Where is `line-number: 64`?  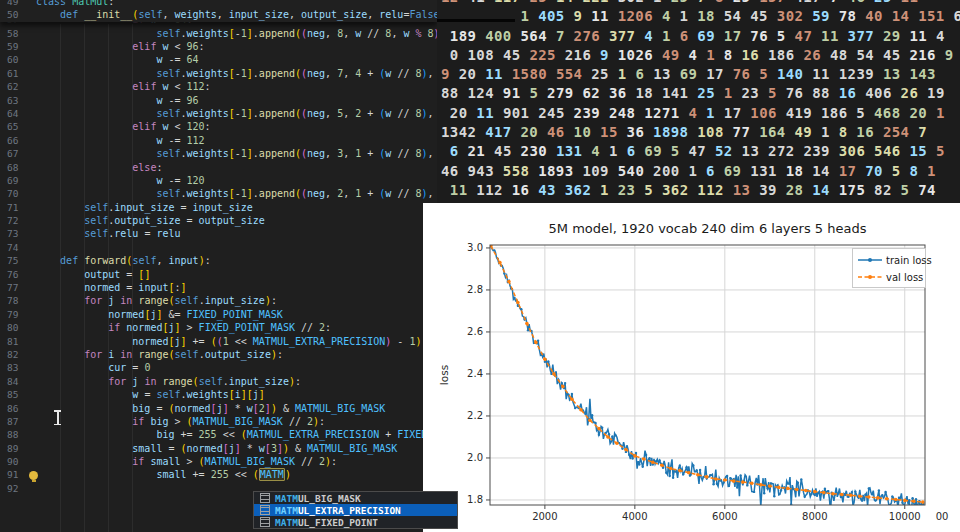 line-number: 64 is located at coordinates (16, 114).